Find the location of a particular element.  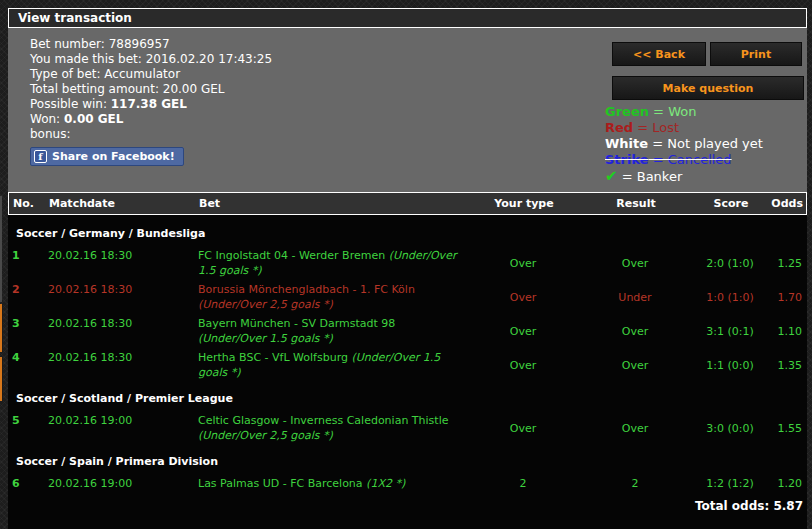

legend-item-notplayed: White = Not played yet is located at coordinates (684, 144).